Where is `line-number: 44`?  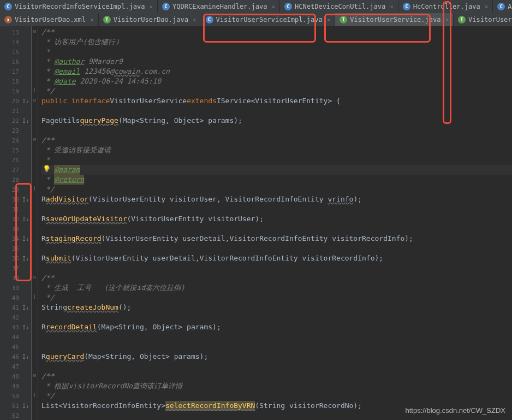
line-number: 44 is located at coordinates (15, 337).